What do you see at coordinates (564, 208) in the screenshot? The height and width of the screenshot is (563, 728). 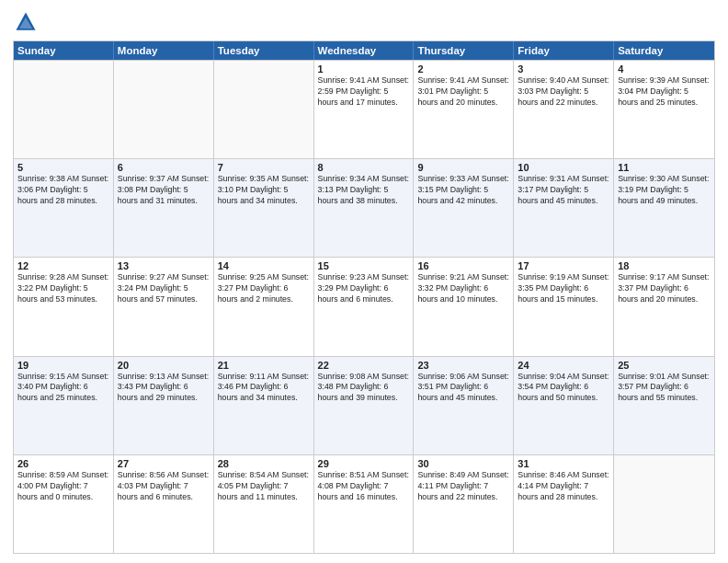 I see `calendar-day-10: 10Sunrise: 9:31 AM Sunset: 3:17 PM Dayli…` at bounding box center [564, 208].